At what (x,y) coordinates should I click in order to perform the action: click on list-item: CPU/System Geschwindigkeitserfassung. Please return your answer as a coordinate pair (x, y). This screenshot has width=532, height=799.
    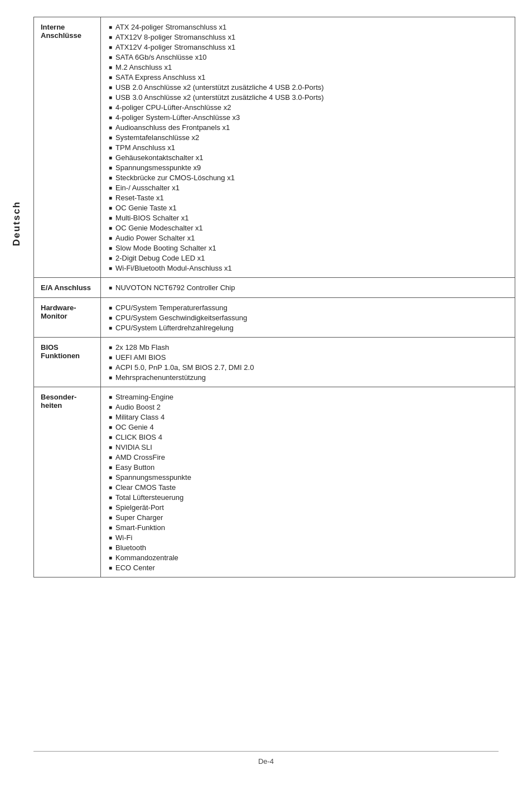
    Looking at the image, I should click on (308, 317).